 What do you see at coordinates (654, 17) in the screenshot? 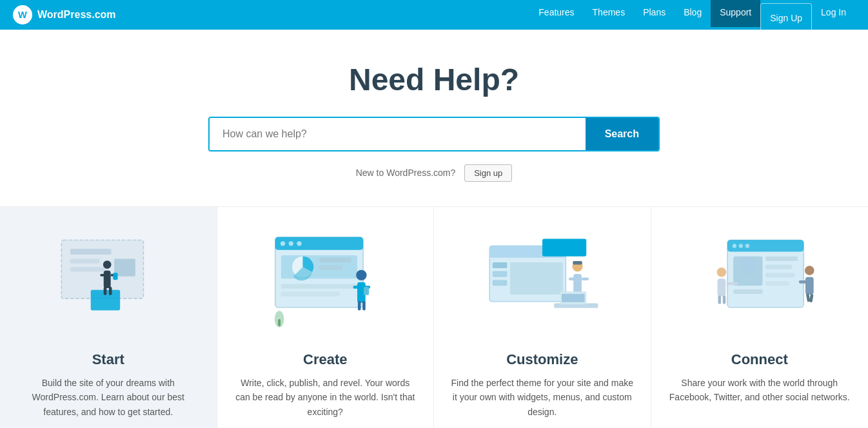
I see `nav-item-plans: Plans` at bounding box center [654, 17].